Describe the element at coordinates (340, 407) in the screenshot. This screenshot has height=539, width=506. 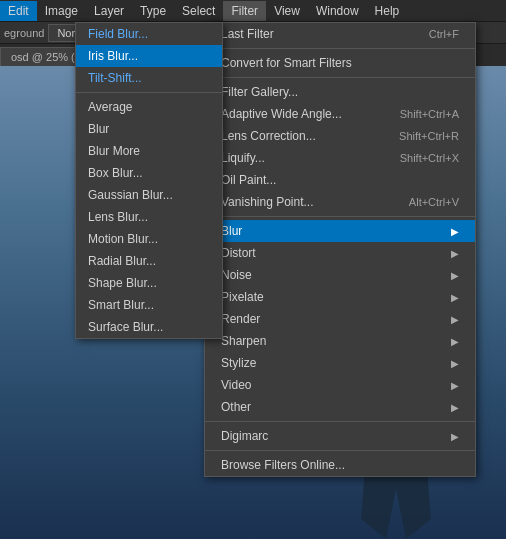
I see `filter-other: Other ▶` at that location.